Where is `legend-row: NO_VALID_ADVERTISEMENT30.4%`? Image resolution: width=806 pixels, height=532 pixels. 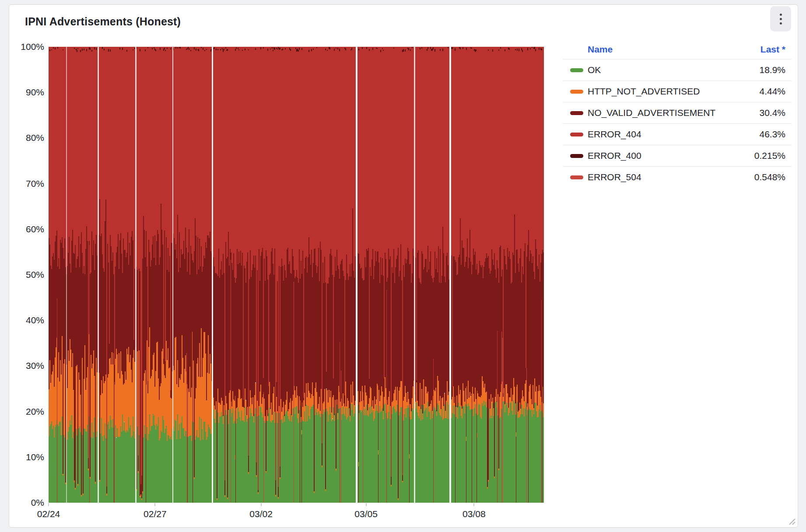
legend-row: NO_VALID_ADVERTISEMENT30.4% is located at coordinates (677, 113).